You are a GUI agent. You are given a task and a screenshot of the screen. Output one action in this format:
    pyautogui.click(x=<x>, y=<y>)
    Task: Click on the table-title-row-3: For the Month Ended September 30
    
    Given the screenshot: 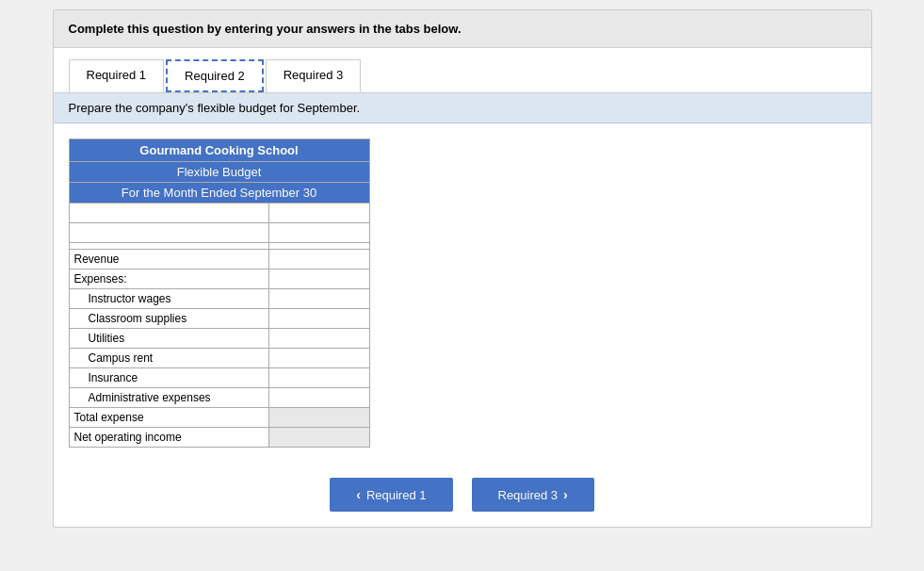 What is the action you would take?
    pyautogui.click(x=219, y=193)
    